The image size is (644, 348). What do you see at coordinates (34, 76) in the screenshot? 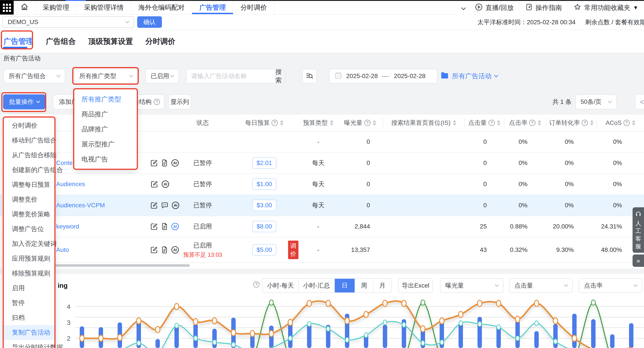
I see `portfolio-select: 所有广告组合` at bounding box center [34, 76].